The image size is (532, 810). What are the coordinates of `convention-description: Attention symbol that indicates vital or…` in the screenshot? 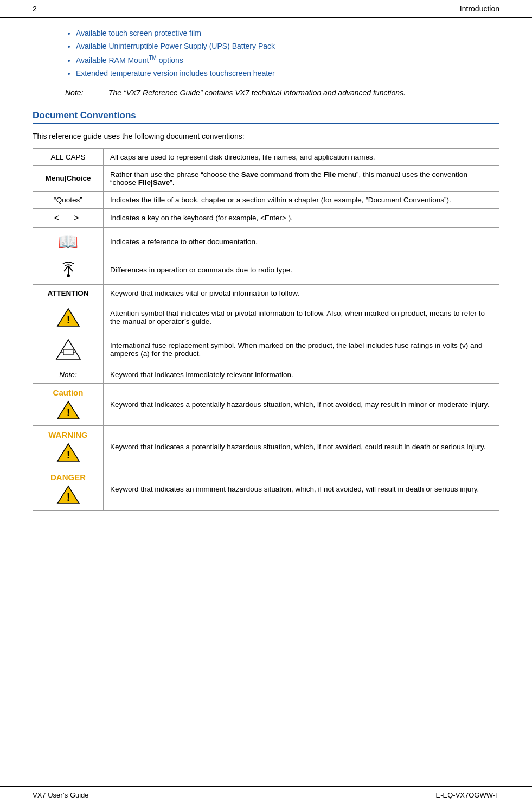 It's located at (302, 317).